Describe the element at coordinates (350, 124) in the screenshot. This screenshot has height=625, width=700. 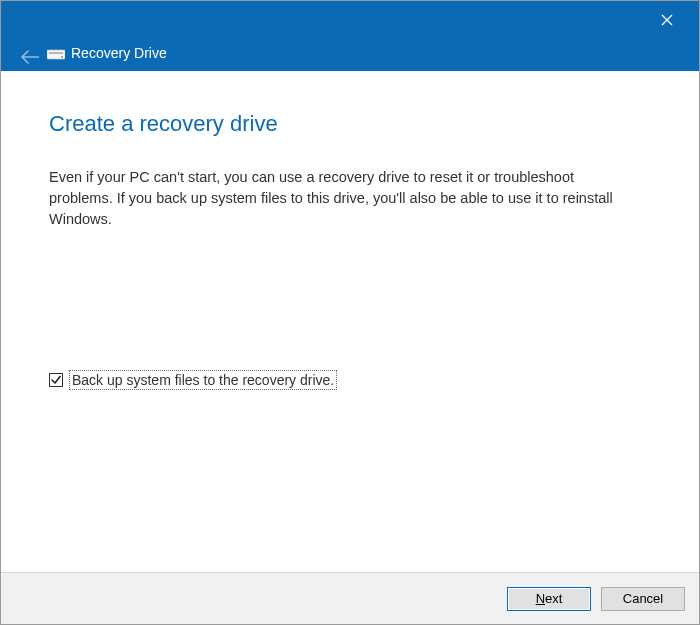
I see `page-heading: Create a recovery drive` at that location.